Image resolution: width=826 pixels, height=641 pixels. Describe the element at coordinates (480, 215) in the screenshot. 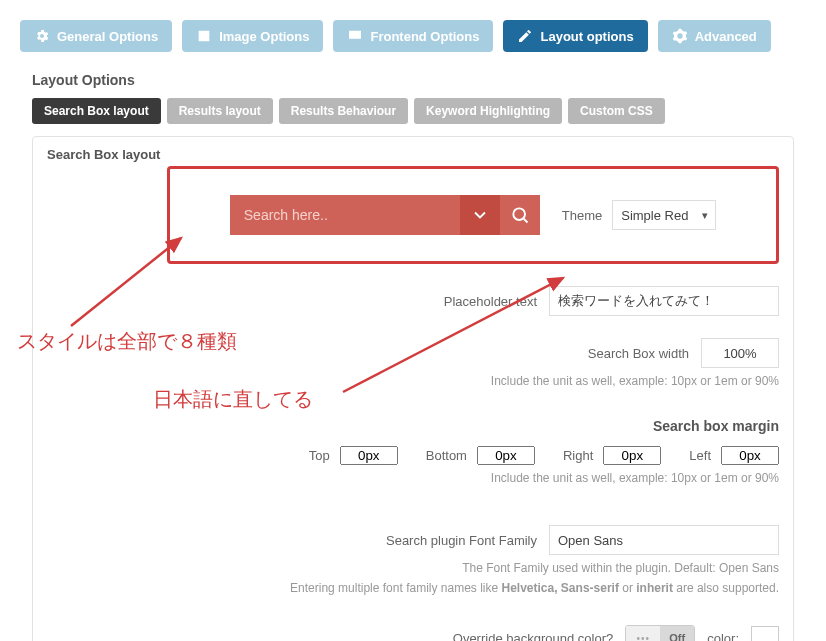

I see `dropdown-button` at that location.